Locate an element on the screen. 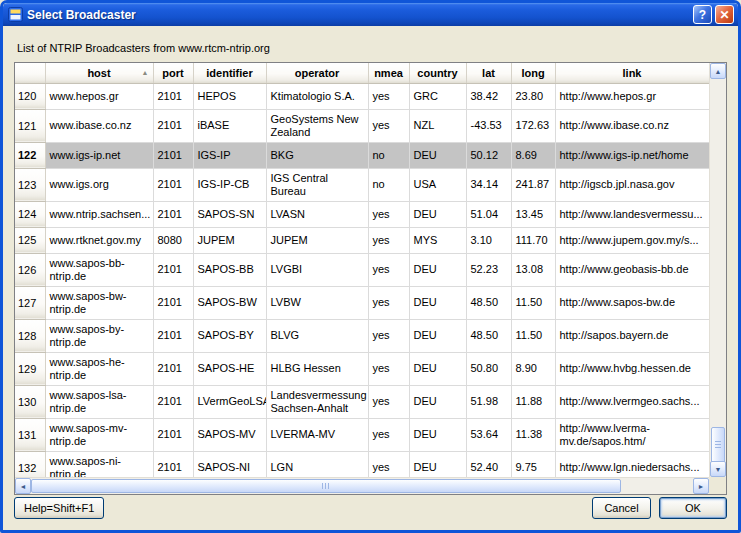  titlebar-help-button: ? is located at coordinates (702, 14).